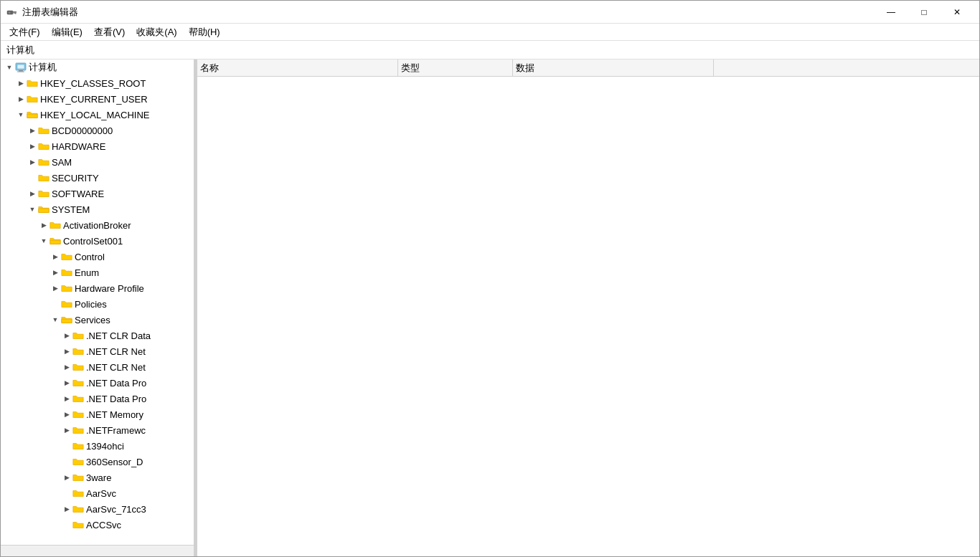  What do you see at coordinates (32, 146) in the screenshot?
I see `tree-toggle-hardware: ▶` at bounding box center [32, 146].